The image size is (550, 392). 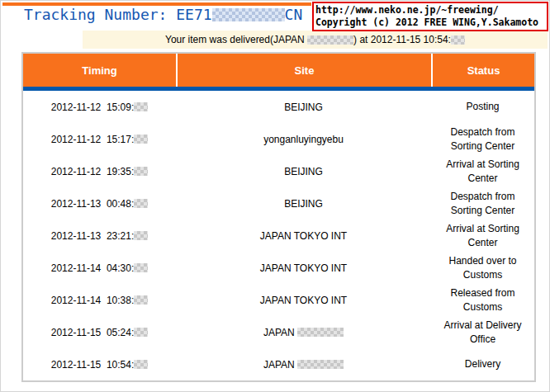 What do you see at coordinates (279, 107) in the screenshot?
I see `table-row: 2012-11-12 15:09:BEIJINGPosting` at bounding box center [279, 107].